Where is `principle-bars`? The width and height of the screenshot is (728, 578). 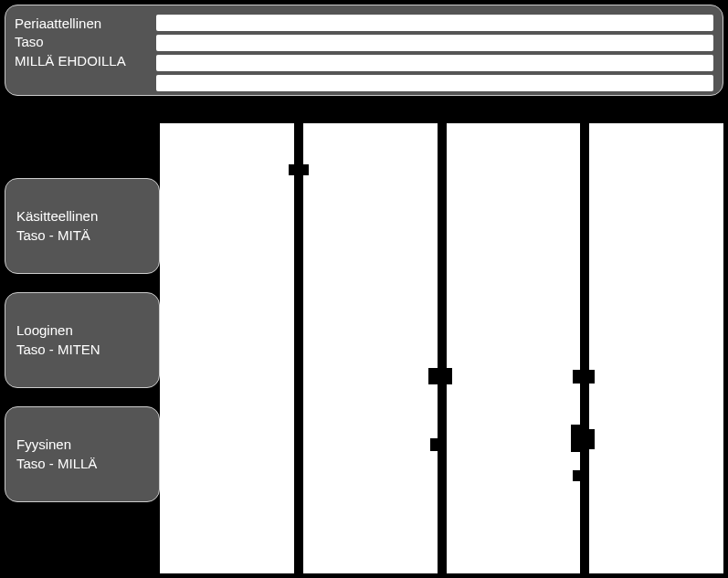
principle-bars is located at coordinates (435, 52).